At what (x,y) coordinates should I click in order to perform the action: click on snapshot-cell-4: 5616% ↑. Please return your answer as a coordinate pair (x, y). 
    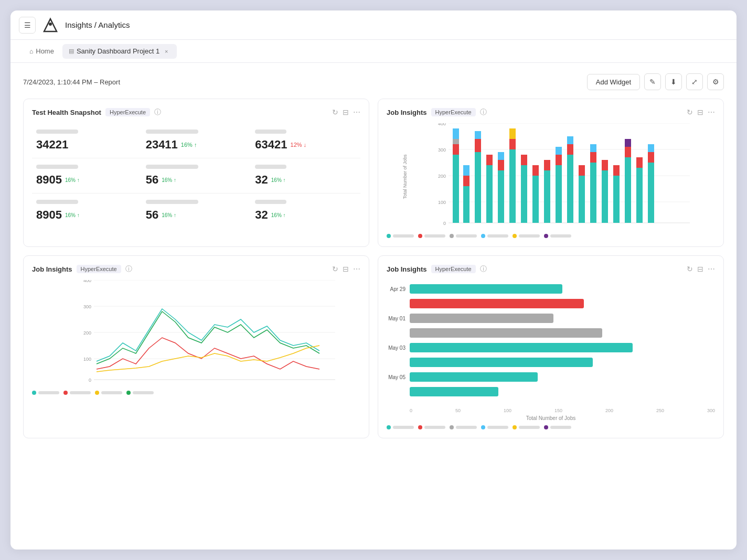
    Looking at the image, I should click on (196, 176).